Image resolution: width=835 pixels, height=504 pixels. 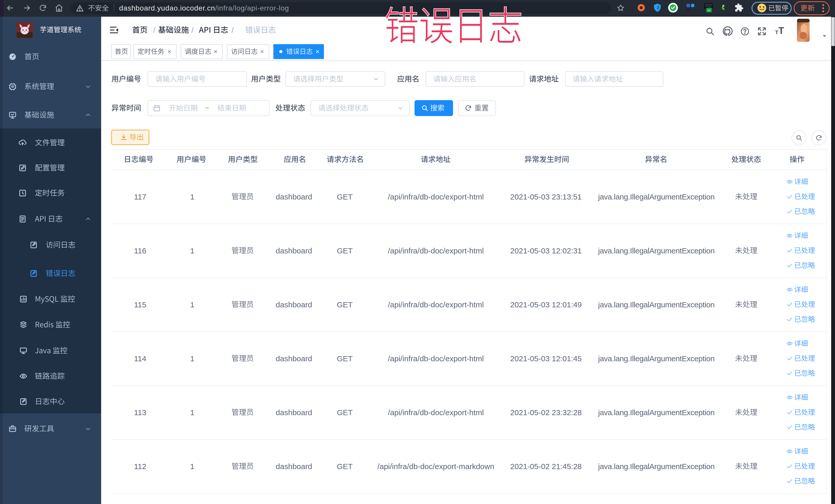 What do you see at coordinates (709, 10) in the screenshot?
I see `svg-text: on` at bounding box center [709, 10].